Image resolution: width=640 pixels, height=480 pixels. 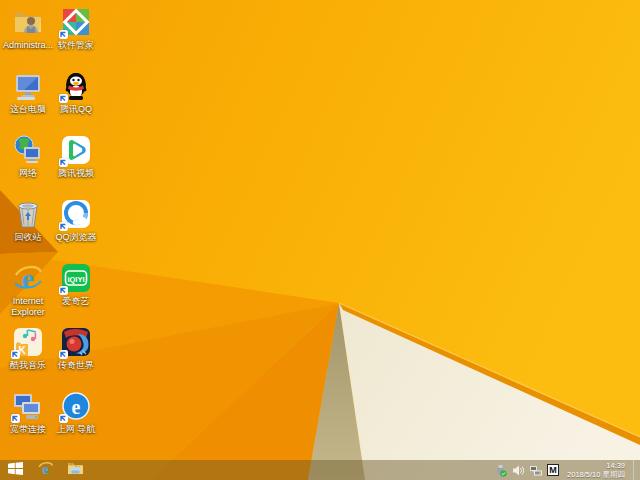 I want to click on desktop-icon-label: QQ浏览器, so click(x=76, y=238).